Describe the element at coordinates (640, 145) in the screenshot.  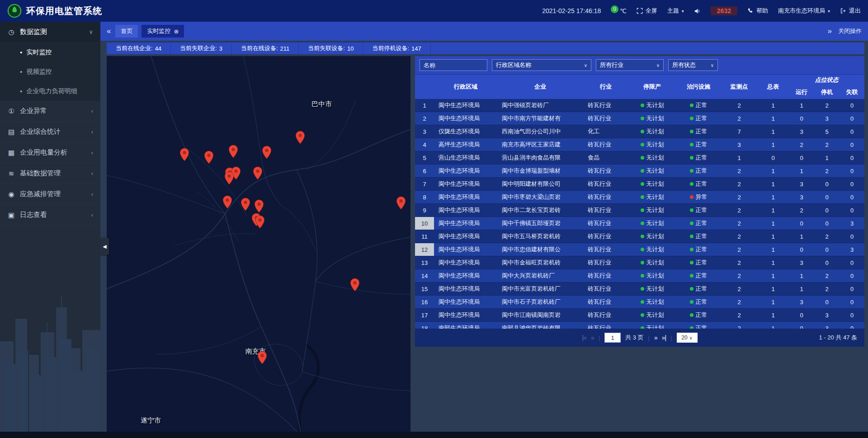
I see `table-row: 4 高坪生态环境局 南充市高坪区王家店建 砖瓦行业 无计划 正常 3 1 2 2…` at that location.